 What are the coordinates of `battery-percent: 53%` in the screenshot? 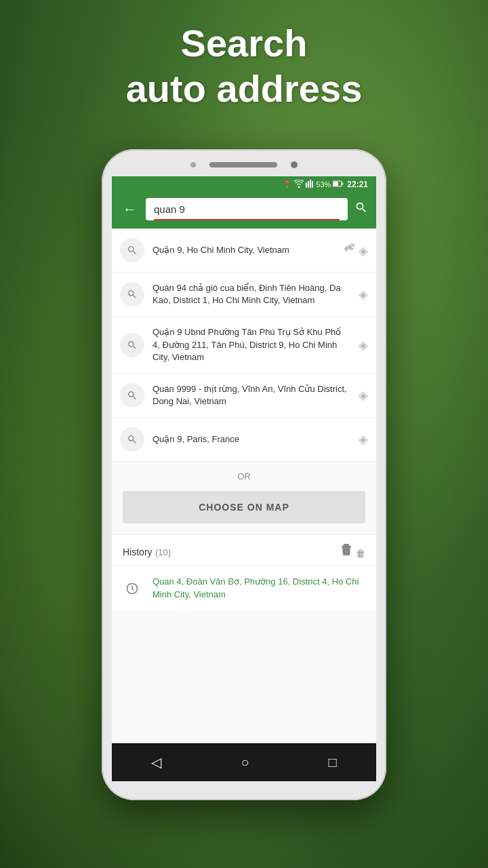 It's located at (323, 184).